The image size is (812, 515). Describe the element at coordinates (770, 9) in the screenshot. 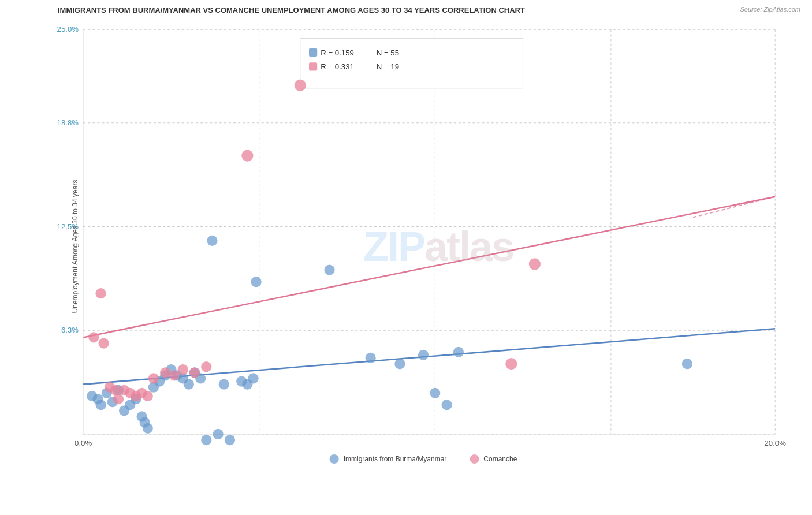

I see `source-text: Source: ZipAtlas.com` at that location.